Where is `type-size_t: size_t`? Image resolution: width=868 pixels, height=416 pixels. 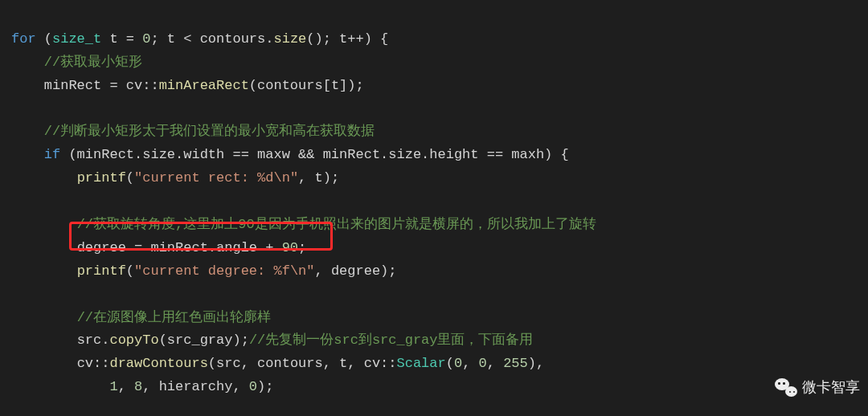 type-size_t: size_t is located at coordinates (77, 39).